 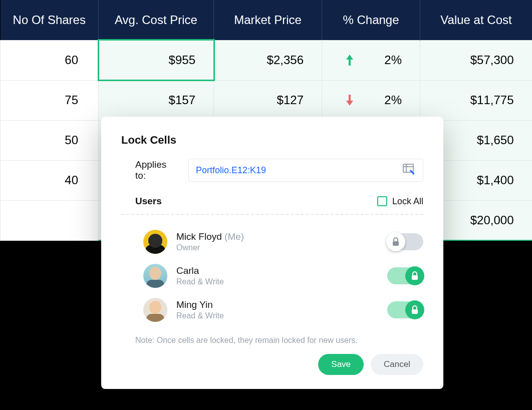 What do you see at coordinates (273, 340) in the screenshot?
I see `dialog-note: Note: Once cells are locked, they remain…` at bounding box center [273, 340].